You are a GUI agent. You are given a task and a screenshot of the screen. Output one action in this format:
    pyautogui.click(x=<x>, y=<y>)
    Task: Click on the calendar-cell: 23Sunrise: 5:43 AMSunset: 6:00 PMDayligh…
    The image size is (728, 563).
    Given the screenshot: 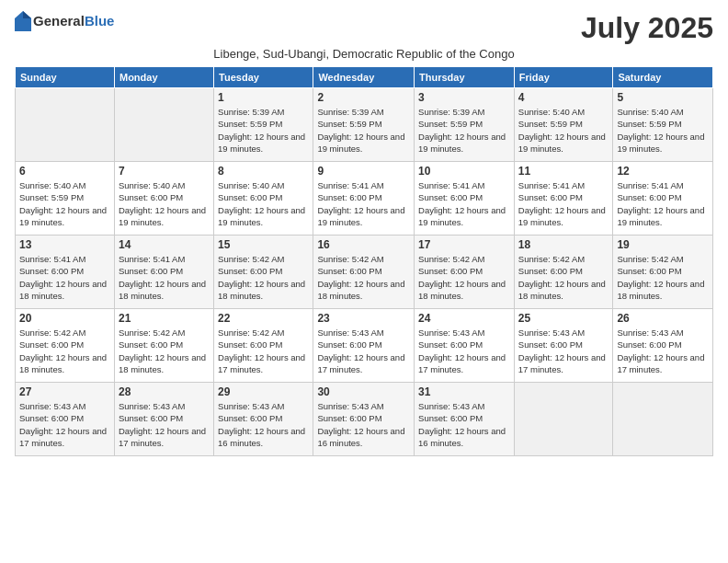 What is the action you would take?
    pyautogui.click(x=364, y=346)
    